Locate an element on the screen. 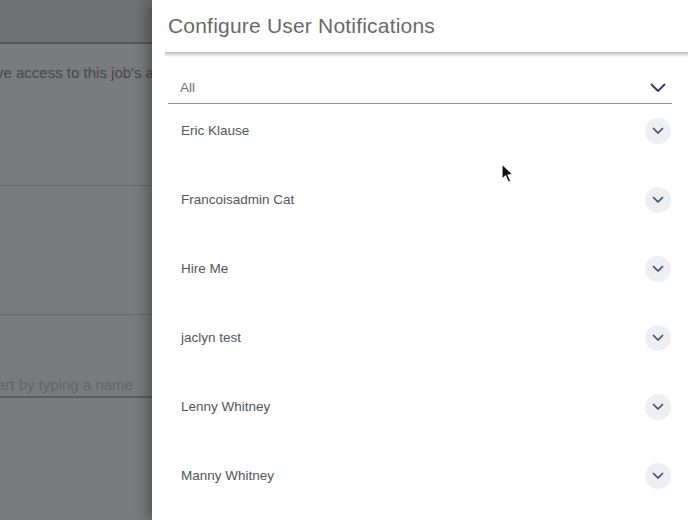  user-row: Lenny Whitney is located at coordinates (420, 414).